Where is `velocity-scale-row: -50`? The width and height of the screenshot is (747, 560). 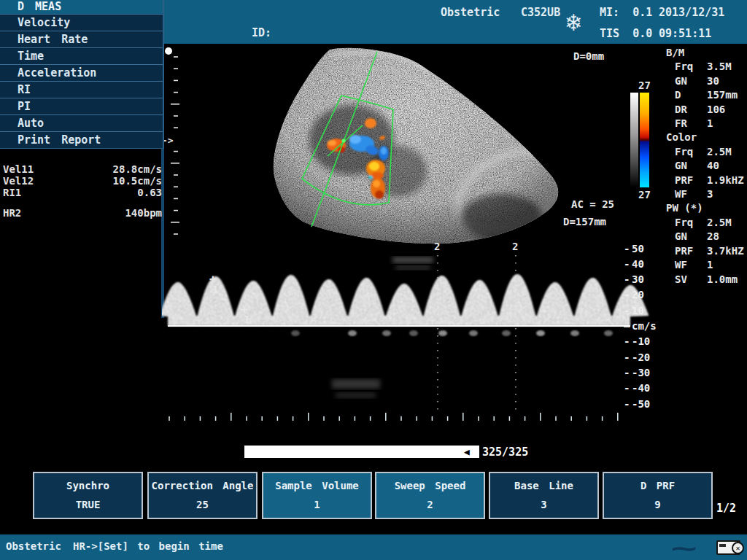 velocity-scale-row: -50 is located at coordinates (634, 249).